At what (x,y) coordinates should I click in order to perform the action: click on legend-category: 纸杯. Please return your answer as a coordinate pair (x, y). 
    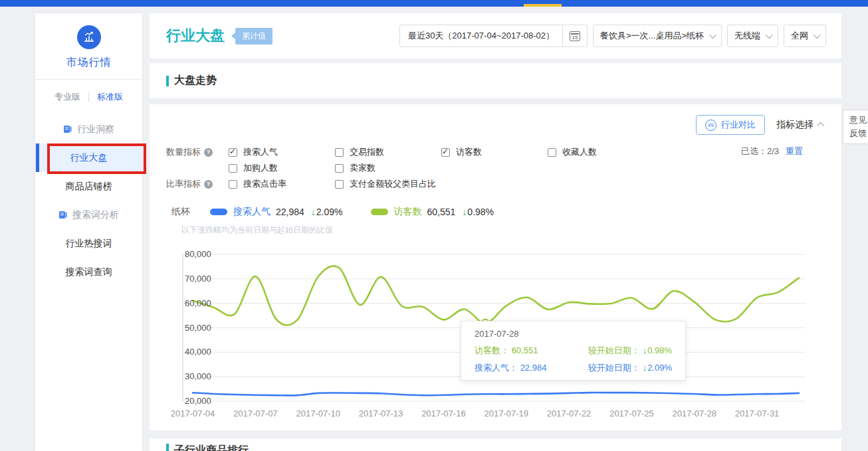
    Looking at the image, I should click on (181, 212).